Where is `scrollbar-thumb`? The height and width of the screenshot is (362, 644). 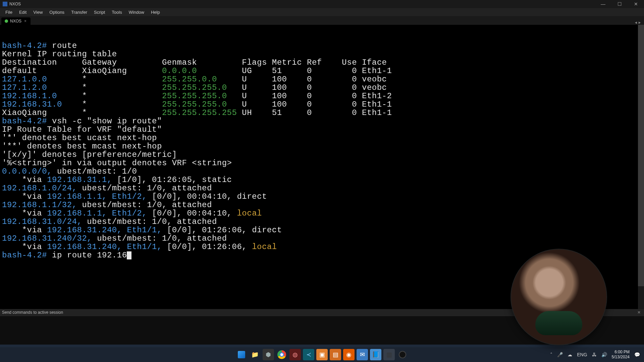
scrollbar-thumb is located at coordinates (641, 156).